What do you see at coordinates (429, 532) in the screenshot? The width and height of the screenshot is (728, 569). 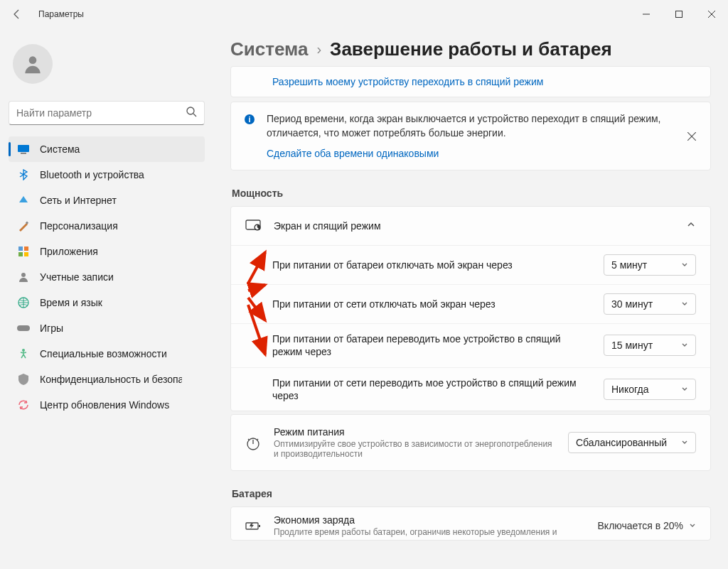 I see `battery-saver-subtitle: Продлите время работы батареи, ограничив…` at bounding box center [429, 532].